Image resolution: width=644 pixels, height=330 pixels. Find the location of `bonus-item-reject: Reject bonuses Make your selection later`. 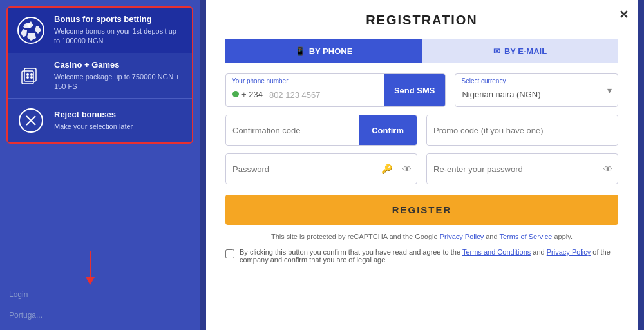

bonus-item-reject: Reject bonuses Make your selection later is located at coordinates (100, 121).